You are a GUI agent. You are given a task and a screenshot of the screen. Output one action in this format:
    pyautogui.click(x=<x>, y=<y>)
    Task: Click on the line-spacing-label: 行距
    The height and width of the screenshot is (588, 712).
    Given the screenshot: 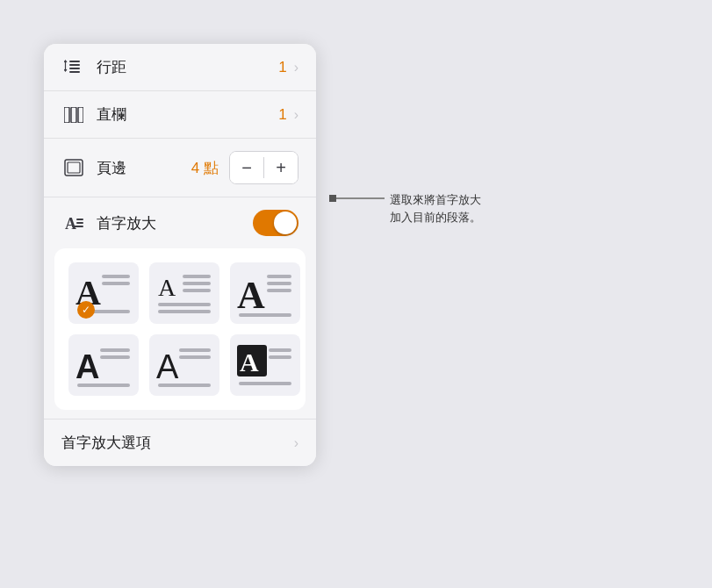 What is the action you would take?
    pyautogui.click(x=188, y=67)
    